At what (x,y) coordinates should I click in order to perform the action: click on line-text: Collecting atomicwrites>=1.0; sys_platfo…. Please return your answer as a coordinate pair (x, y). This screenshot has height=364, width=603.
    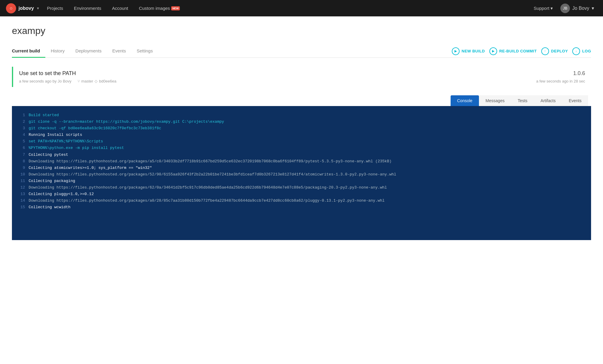
    Looking at the image, I should click on (90, 168).